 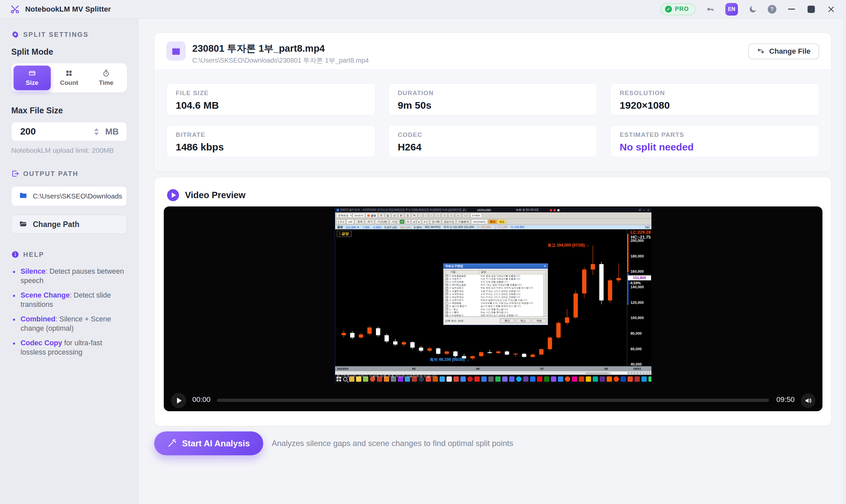 I want to click on hts-toolbar-chip: 07/600, so click(x=476, y=215).